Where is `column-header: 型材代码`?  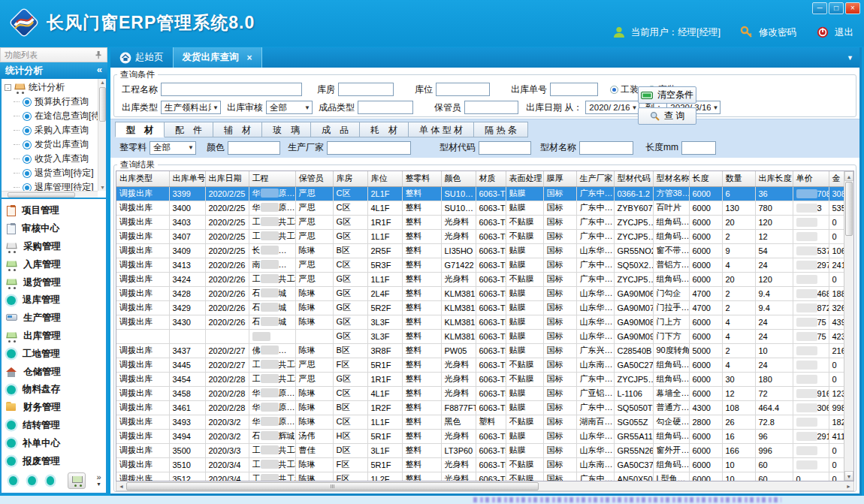
column-header: 型材代码 is located at coordinates (633, 179).